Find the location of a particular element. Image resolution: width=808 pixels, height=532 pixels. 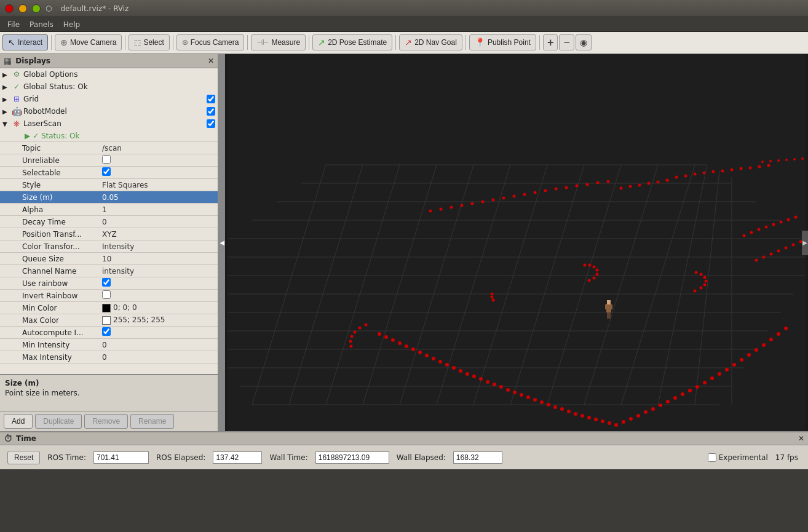

prop-alpha: Alpha 1 is located at coordinates (109, 210).